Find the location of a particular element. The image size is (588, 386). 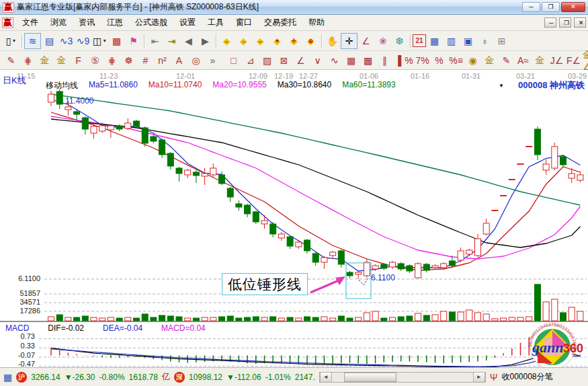

wave-9-button: ∿9 is located at coordinates (83, 41).